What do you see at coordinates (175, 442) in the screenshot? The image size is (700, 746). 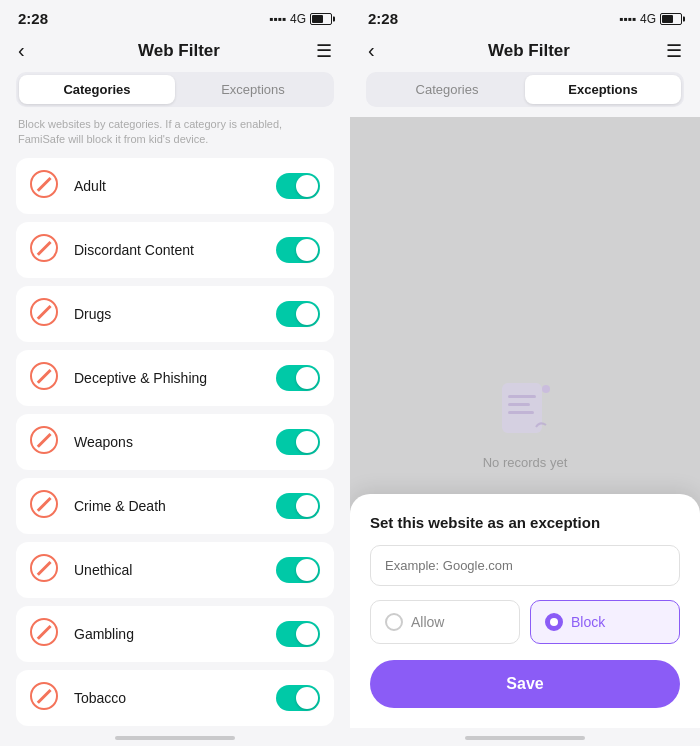 I see `category-item-weapons: Weapons` at bounding box center [175, 442].